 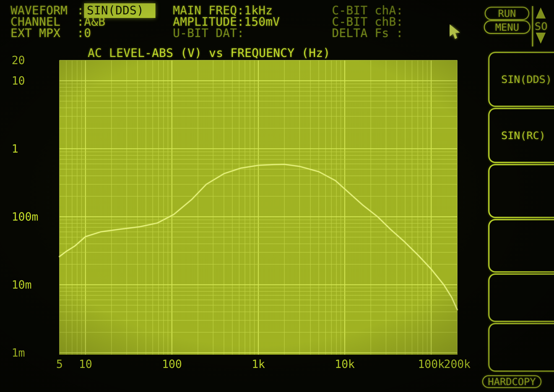 I want to click on y-axis-tick-labels: 20101100m10m1m, so click(x=25, y=207).